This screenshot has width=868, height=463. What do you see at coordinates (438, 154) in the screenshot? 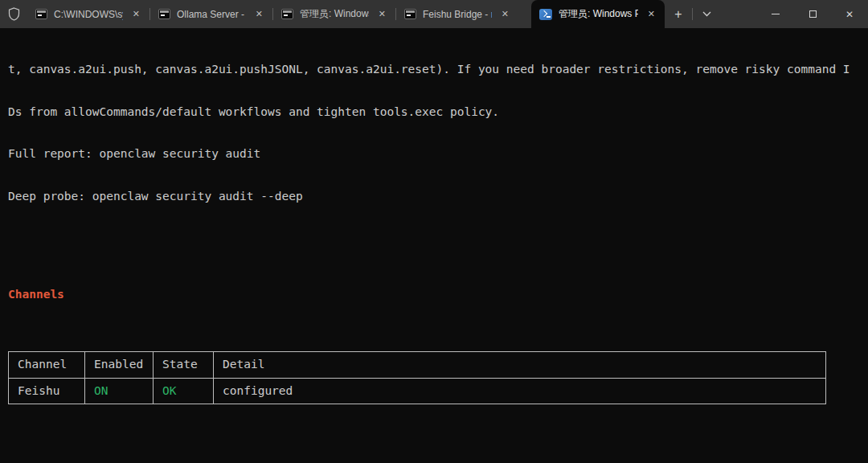
I see `terminal-line: Full report: openclaw security audit` at bounding box center [438, 154].